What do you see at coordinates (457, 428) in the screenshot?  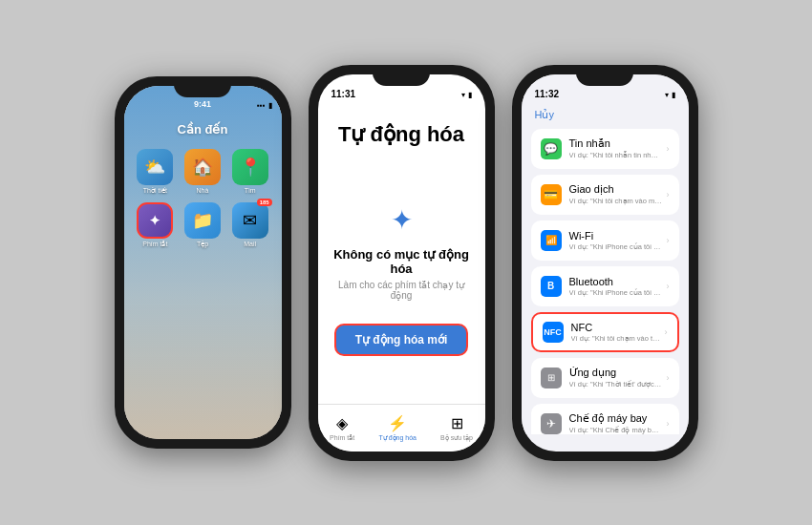 I see `tab-gallery: ⊞ Bộ sưu tập` at bounding box center [457, 428].